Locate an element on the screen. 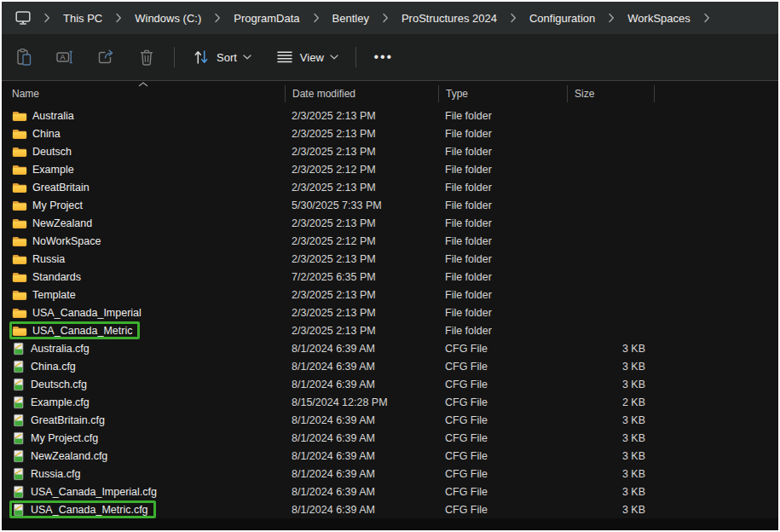  row-name-cell: Russia.cfg is located at coordinates (143, 474).